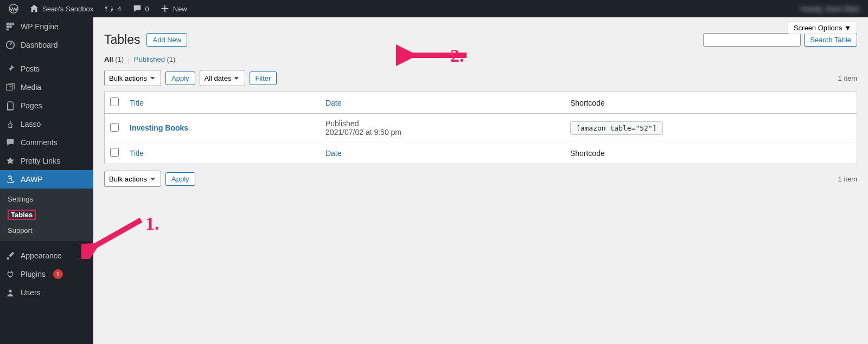 The width and height of the screenshot is (868, 344). What do you see at coordinates (264, 78) in the screenshot?
I see `filter-button: Filter` at bounding box center [264, 78].